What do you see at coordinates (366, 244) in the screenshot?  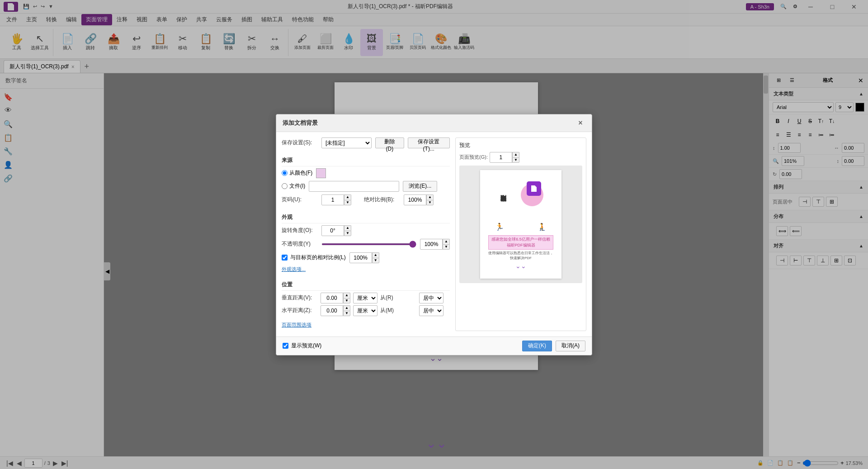 I see `opacity-row: 不透明度(Y) ▲ ▼` at bounding box center [366, 244].